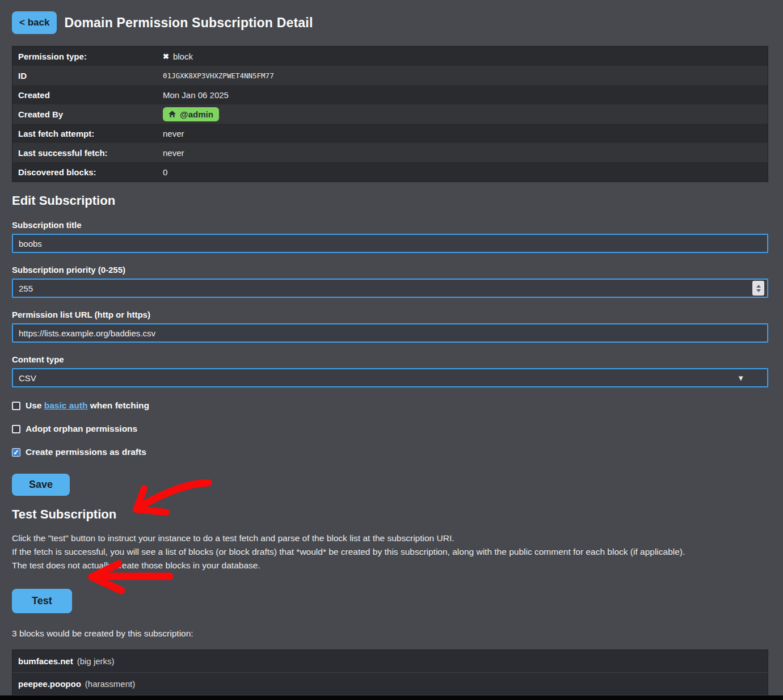 This screenshot has height=700, width=783. I want to click on adopt-orphans-checkbox, so click(16, 429).